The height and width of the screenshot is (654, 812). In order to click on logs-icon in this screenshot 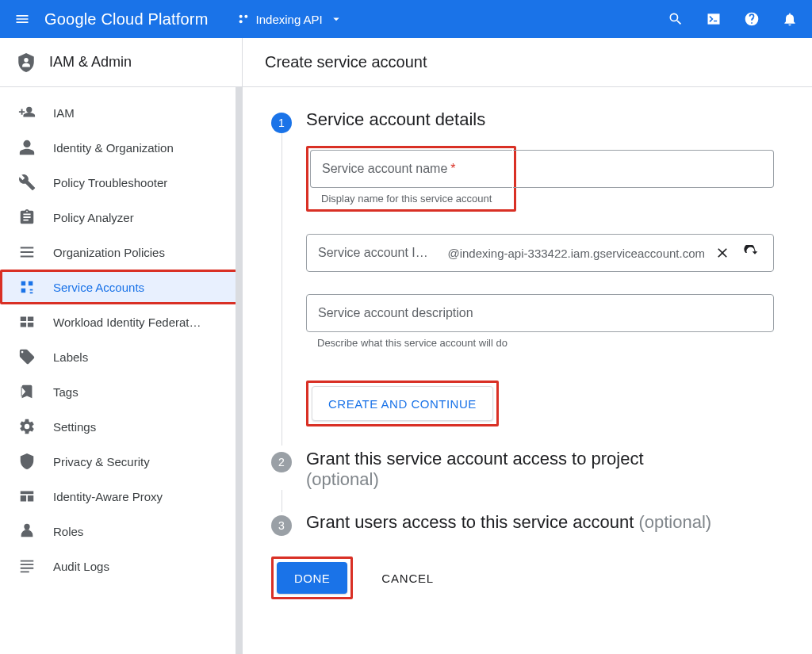, I will do `click(27, 566)`.